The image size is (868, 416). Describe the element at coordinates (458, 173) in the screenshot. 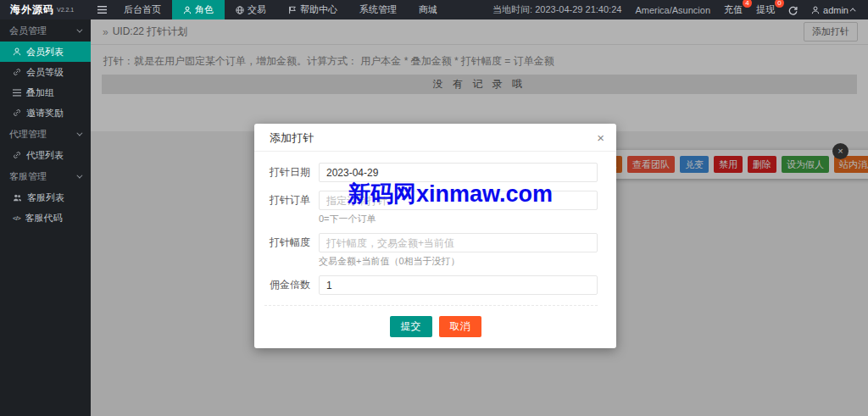

I see `injection-date-input` at that location.